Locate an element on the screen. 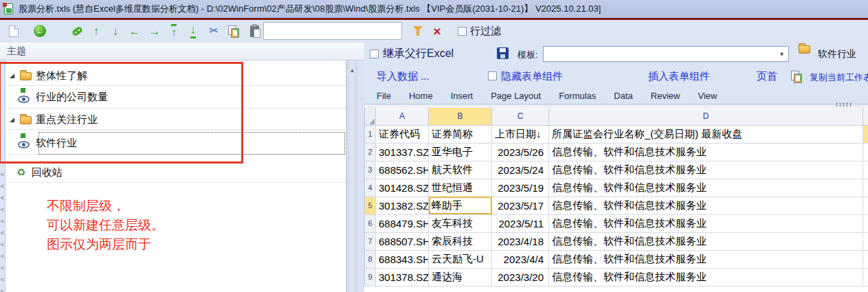 The width and height of the screenshot is (868, 292). cell-E9-partial is located at coordinates (866, 277).